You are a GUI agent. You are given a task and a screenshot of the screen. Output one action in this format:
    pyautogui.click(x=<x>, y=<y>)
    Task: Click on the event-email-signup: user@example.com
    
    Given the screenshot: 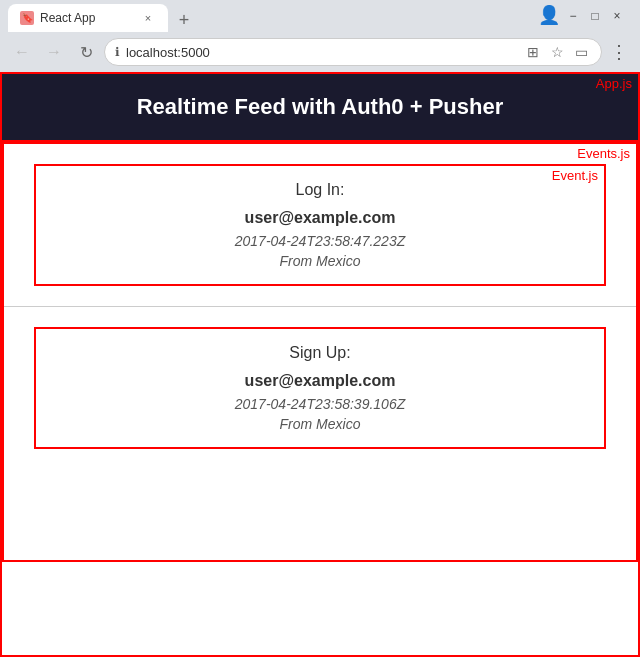 What is the action you would take?
    pyautogui.click(x=320, y=381)
    